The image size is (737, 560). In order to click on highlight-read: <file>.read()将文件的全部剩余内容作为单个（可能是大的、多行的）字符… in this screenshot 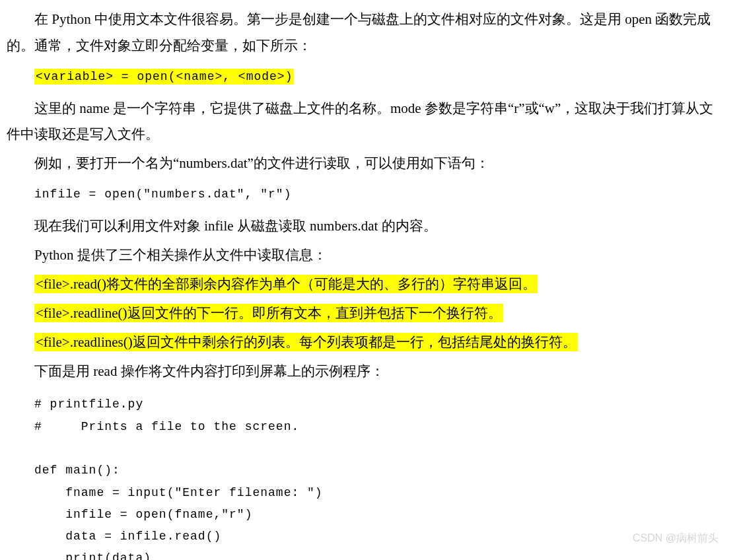, I will do `click(359, 285)`.